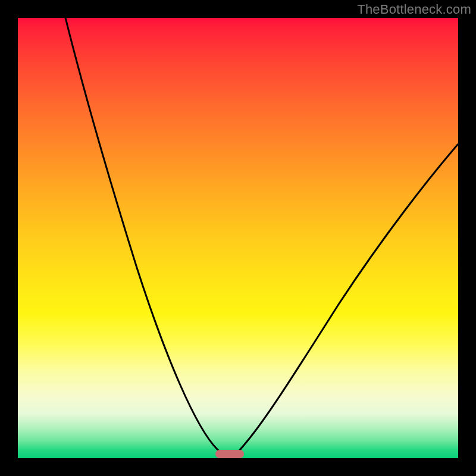 Image resolution: width=476 pixels, height=476 pixels. I want to click on optimal-marker, so click(230, 454).